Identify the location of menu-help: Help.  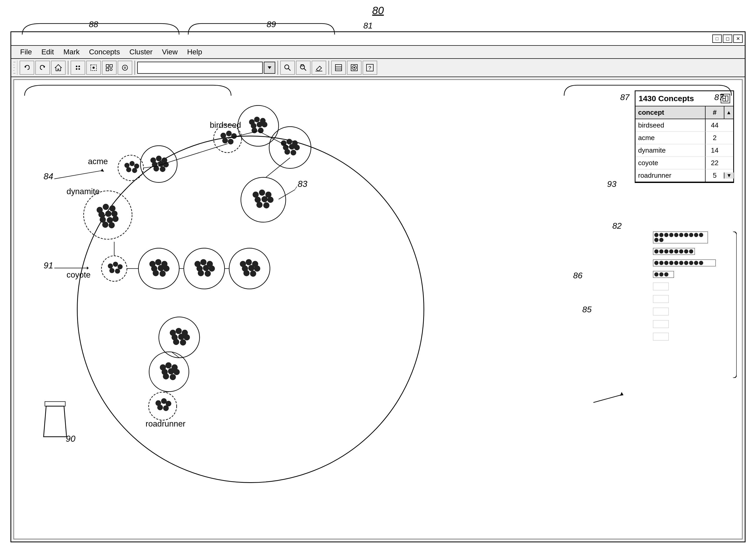
(195, 52).